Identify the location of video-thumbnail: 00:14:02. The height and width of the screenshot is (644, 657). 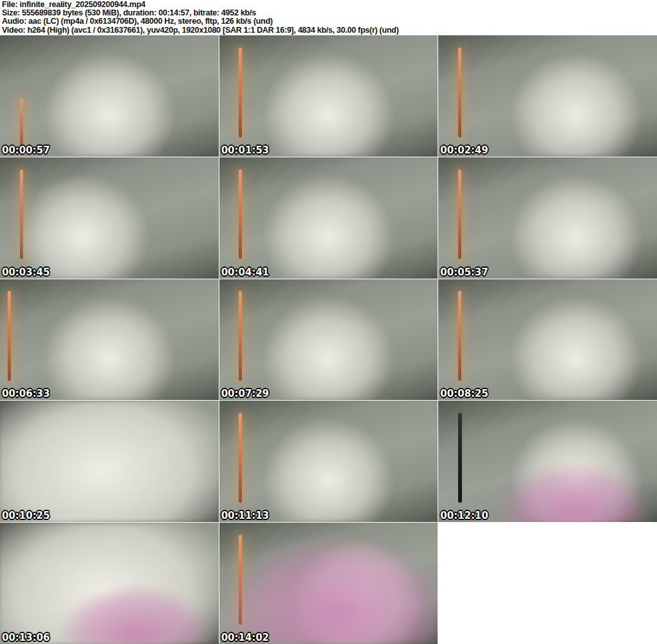
(328, 583).